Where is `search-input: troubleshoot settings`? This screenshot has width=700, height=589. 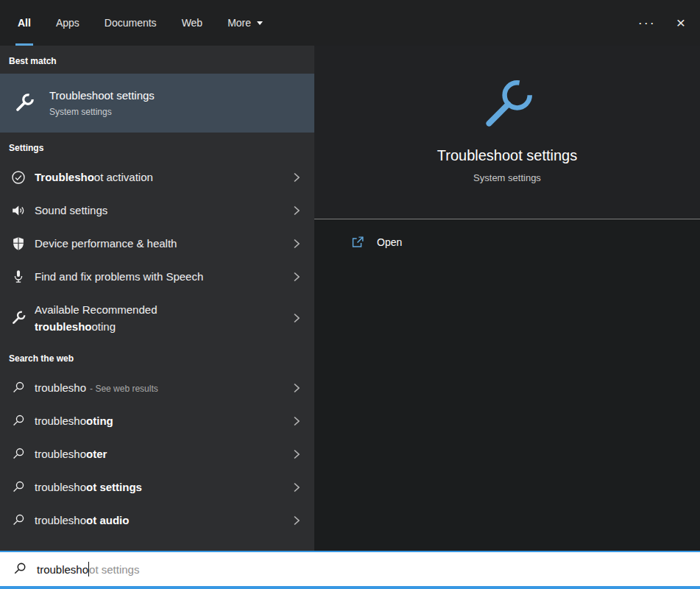 search-input: troubleshoot settings is located at coordinates (350, 570).